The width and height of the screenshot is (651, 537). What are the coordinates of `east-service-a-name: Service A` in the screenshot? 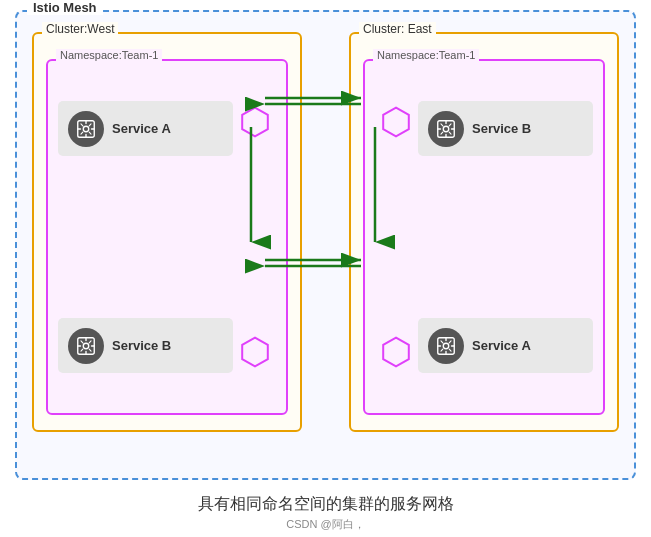 It's located at (502, 346).